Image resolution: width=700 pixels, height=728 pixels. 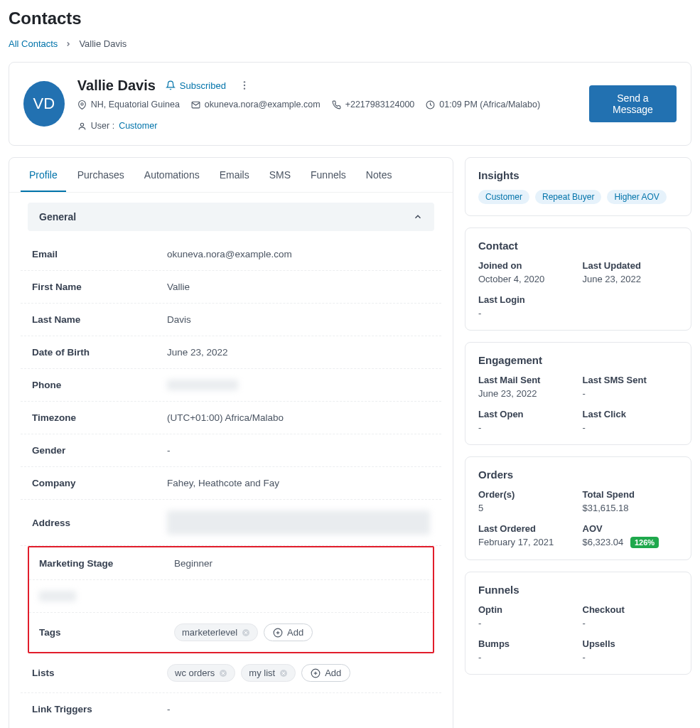 I want to click on meta-email: okuneva.nora@example.com, so click(x=256, y=105).